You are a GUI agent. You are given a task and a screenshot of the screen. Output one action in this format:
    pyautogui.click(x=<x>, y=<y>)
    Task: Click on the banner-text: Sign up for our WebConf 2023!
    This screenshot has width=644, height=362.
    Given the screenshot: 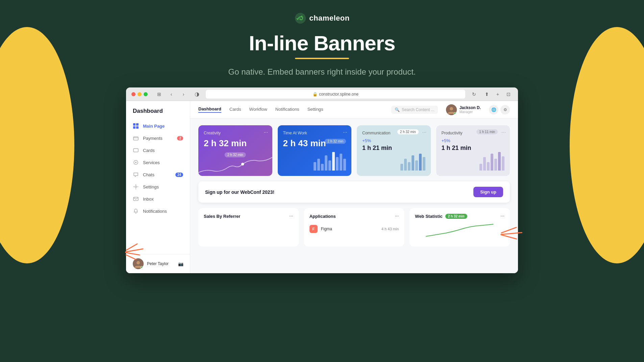 What is the action you would take?
    pyautogui.click(x=339, y=192)
    